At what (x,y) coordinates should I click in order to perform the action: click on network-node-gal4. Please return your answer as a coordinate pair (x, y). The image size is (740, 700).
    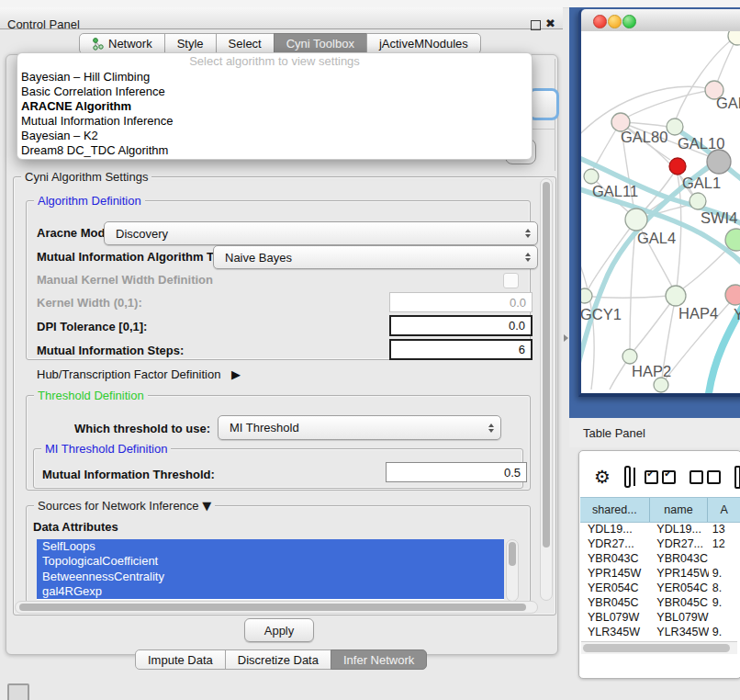
    Looking at the image, I should click on (636, 220).